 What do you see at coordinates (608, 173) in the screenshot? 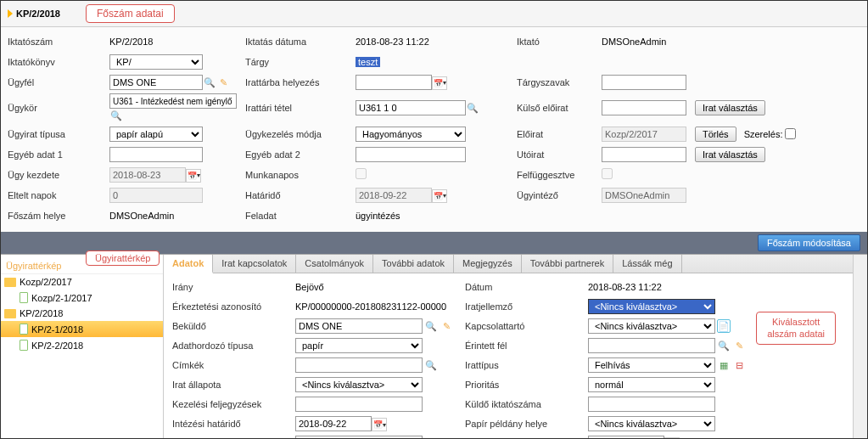
I see `checkbox-felfuggesztve` at bounding box center [608, 173].